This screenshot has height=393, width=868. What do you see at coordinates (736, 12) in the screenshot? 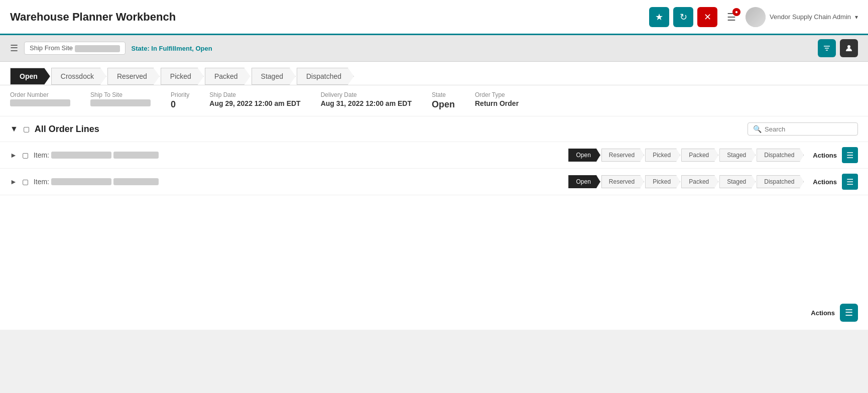
I see `notification-badge: ●` at bounding box center [736, 12].